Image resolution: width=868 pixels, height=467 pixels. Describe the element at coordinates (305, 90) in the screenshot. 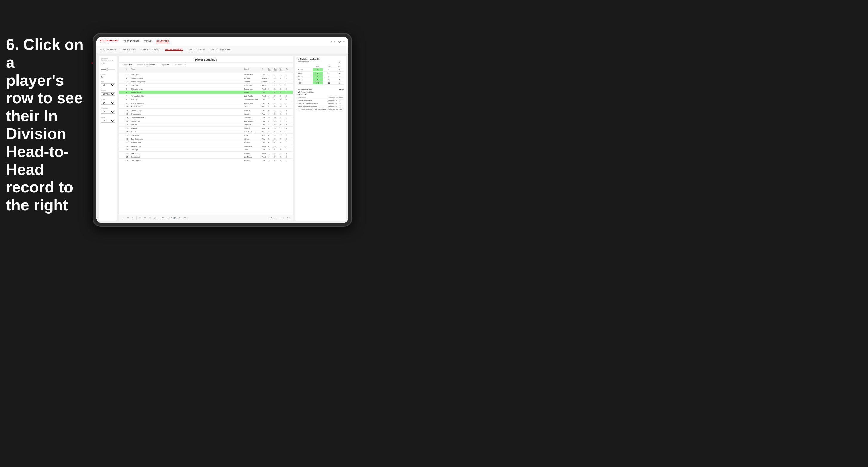

I see `opponents-label: Opponents in division:` at that location.